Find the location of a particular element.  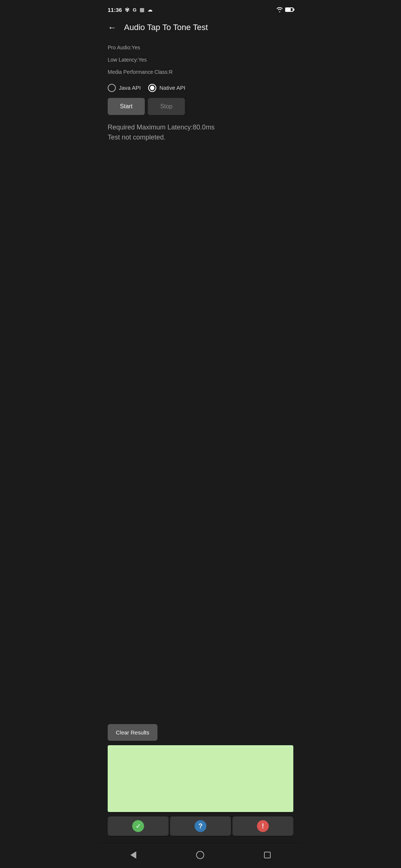

check-button: ✓ is located at coordinates (138, 826).